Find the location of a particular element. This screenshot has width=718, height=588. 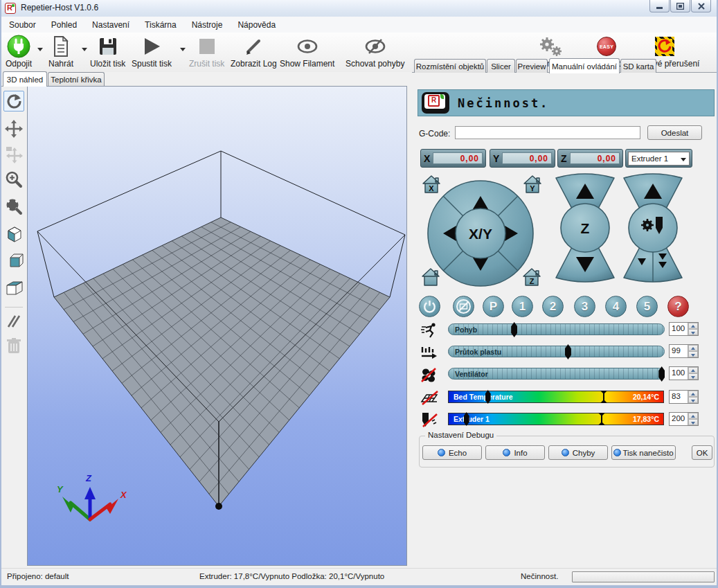

top-view-icon is located at coordinates (14, 288).